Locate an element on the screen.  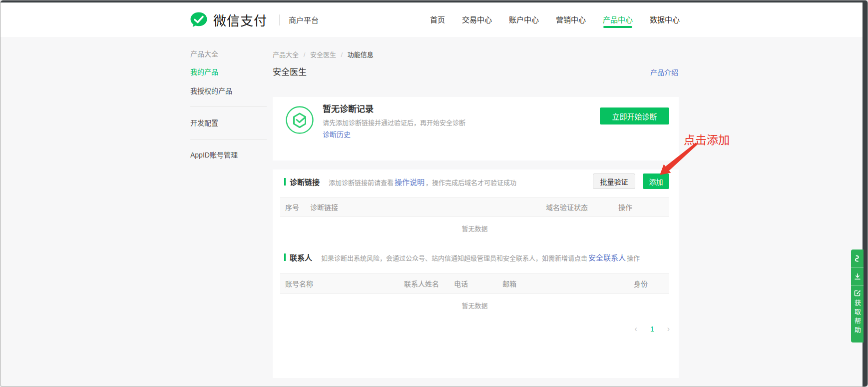
sidebar-item-dev-config: 开发配置 is located at coordinates (204, 122).